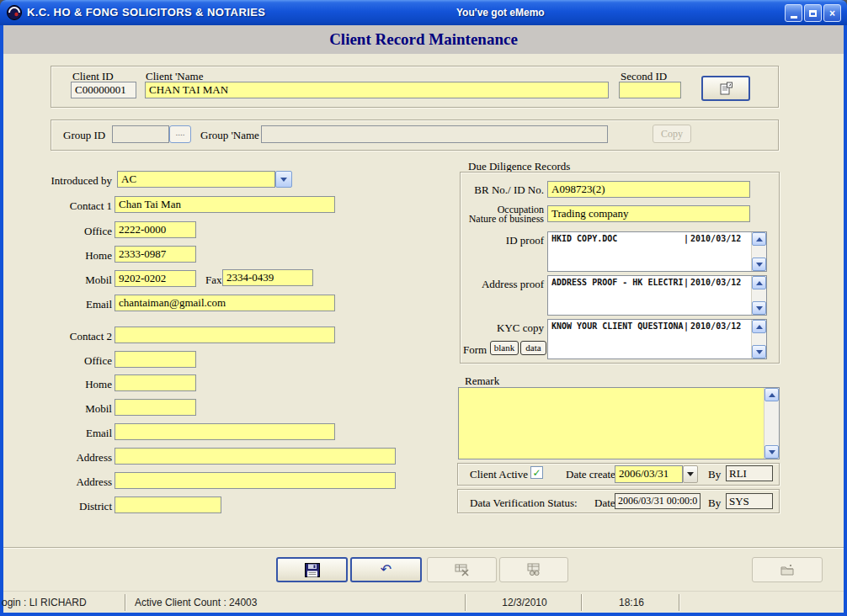  I want to click on contact2-label: Contact 2, so click(62, 337).